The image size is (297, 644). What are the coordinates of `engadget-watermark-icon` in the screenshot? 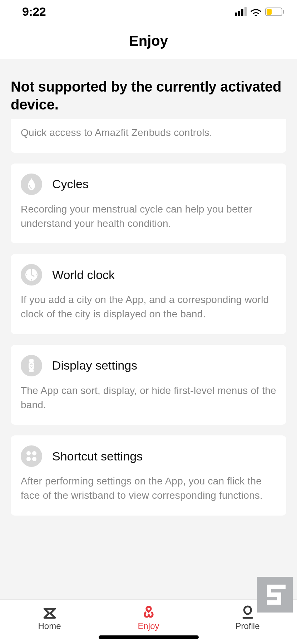 It's located at (275, 595).